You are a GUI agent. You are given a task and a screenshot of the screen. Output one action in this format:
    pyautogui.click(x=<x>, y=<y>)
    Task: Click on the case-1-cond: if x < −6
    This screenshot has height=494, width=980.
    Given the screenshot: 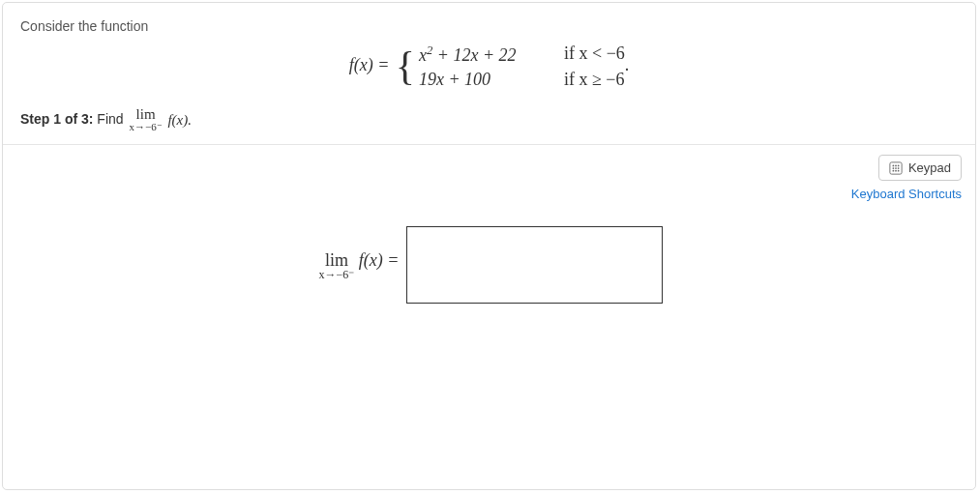 What is the action you would take?
    pyautogui.click(x=594, y=54)
    